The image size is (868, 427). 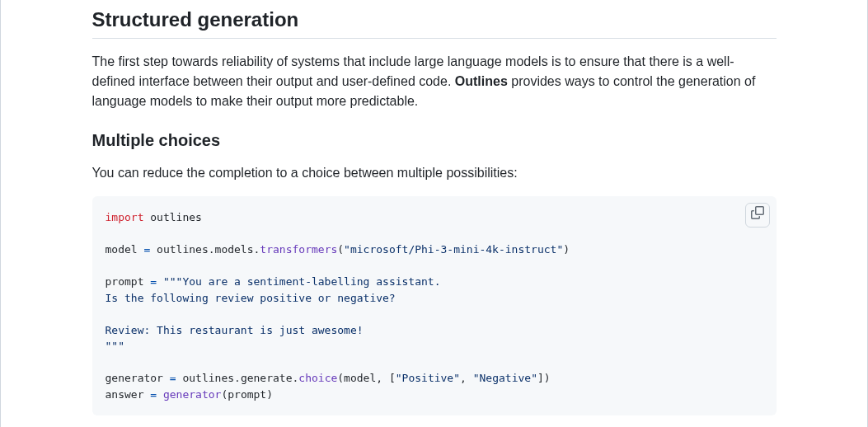 What do you see at coordinates (505, 378) in the screenshot?
I see `code-token: "Negative"` at bounding box center [505, 378].